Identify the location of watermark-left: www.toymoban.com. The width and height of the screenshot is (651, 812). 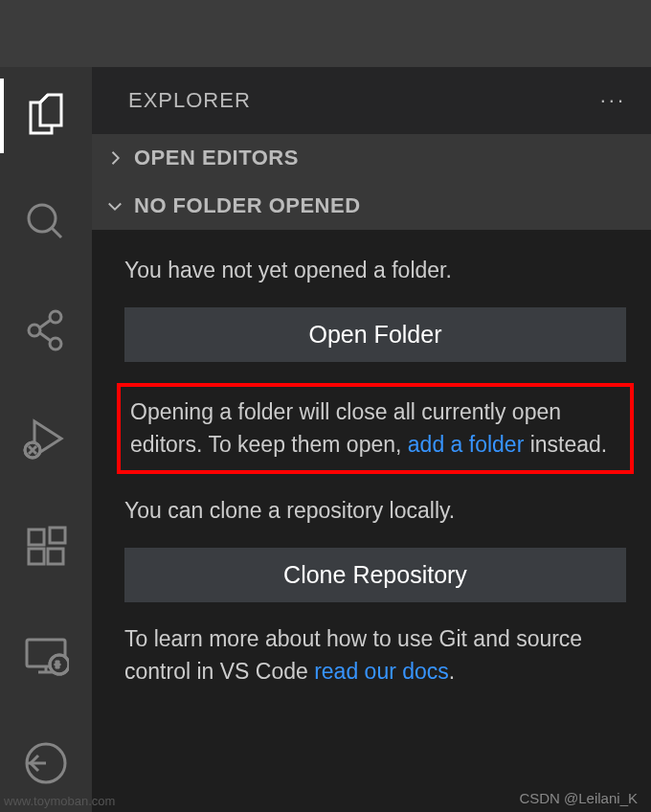
(59, 801).